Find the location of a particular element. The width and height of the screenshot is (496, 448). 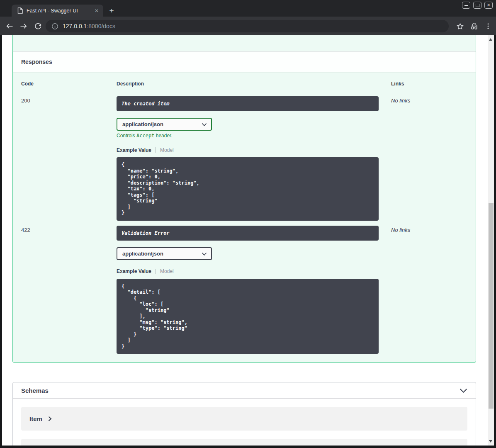

example-json-block: { "name": "string", "price": 0, "descrip… is located at coordinates (248, 189).